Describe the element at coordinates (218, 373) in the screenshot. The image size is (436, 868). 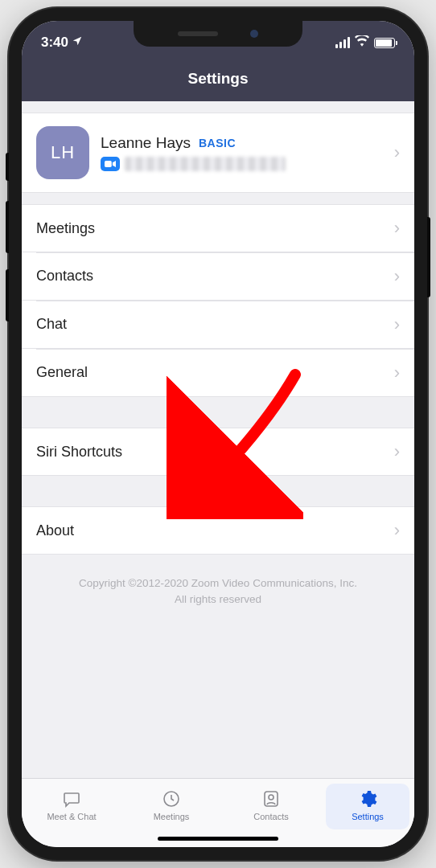
I see `menu-item-general: General ›` at that location.